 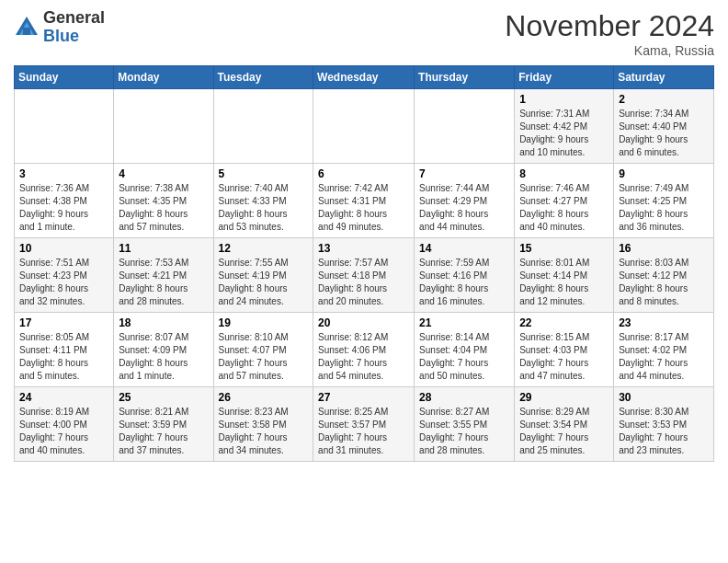 What do you see at coordinates (664, 248) in the screenshot?
I see `day-number: 16` at bounding box center [664, 248].